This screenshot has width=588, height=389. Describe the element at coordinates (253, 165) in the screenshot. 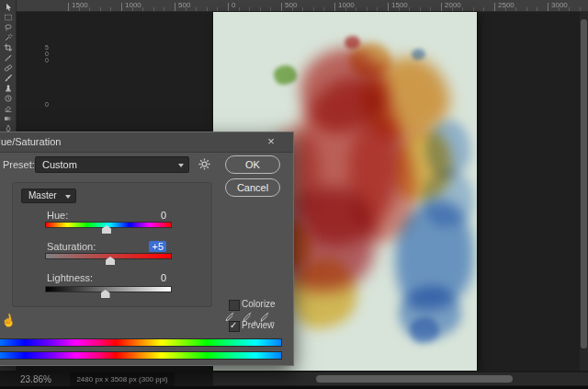

I see `ok-button: OK` at that location.